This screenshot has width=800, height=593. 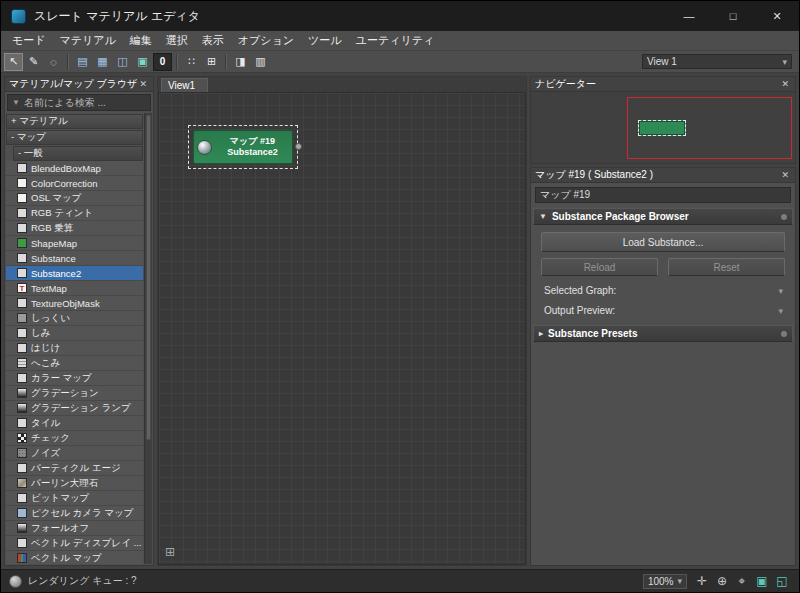 What do you see at coordinates (46, 424) in the screenshot?
I see `browser-item-label: タイル` at bounding box center [46, 424].